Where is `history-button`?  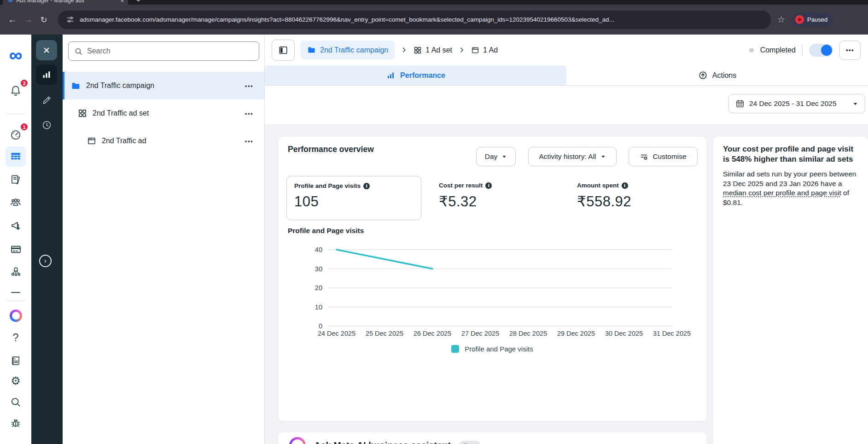
history-button is located at coordinates (47, 125).